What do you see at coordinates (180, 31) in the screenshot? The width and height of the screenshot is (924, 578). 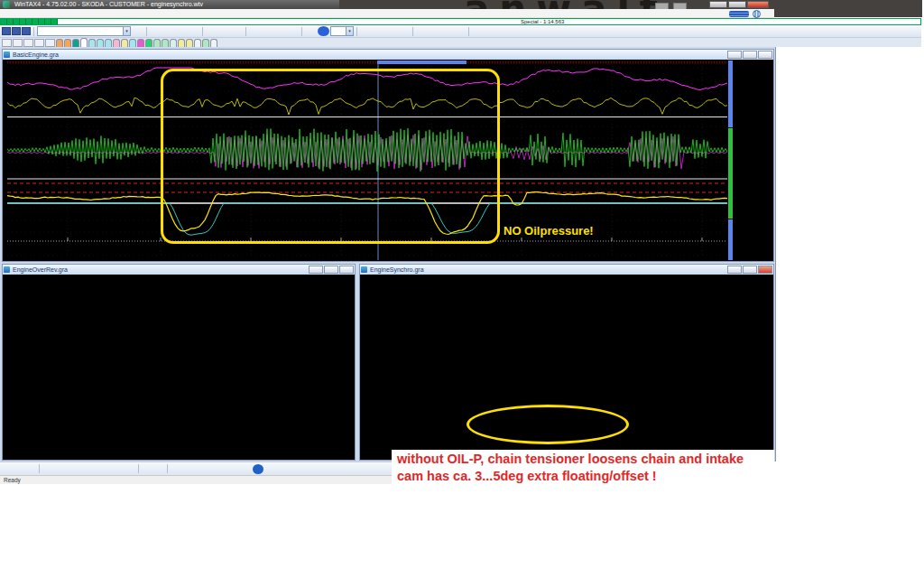 I see `overlay-view-icon` at bounding box center [180, 31].